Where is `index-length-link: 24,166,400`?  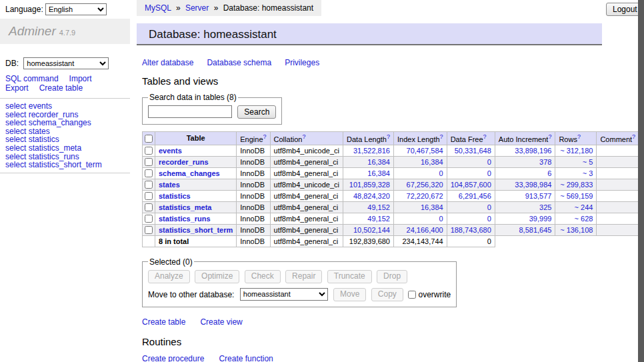
index-length-link: 24,166,400 is located at coordinates (425, 230).